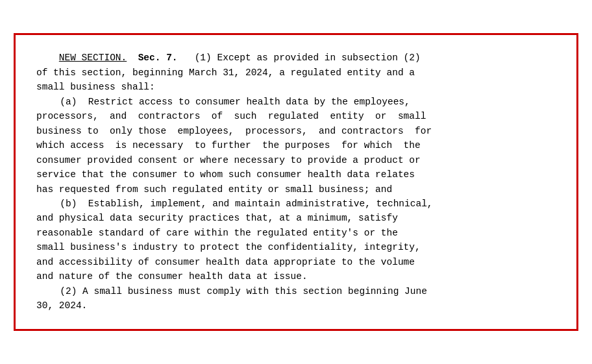  What do you see at coordinates (296, 247) in the screenshot?
I see `subsection-b-line4: small business's industry to protect the…` at bounding box center [296, 247].